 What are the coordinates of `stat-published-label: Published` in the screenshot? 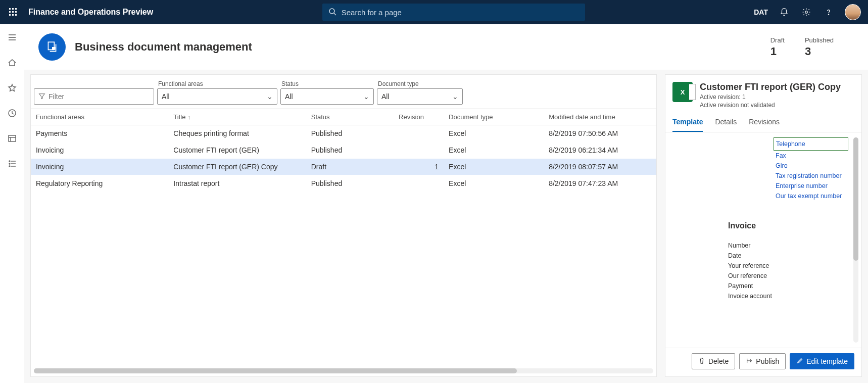 It's located at (819, 40).